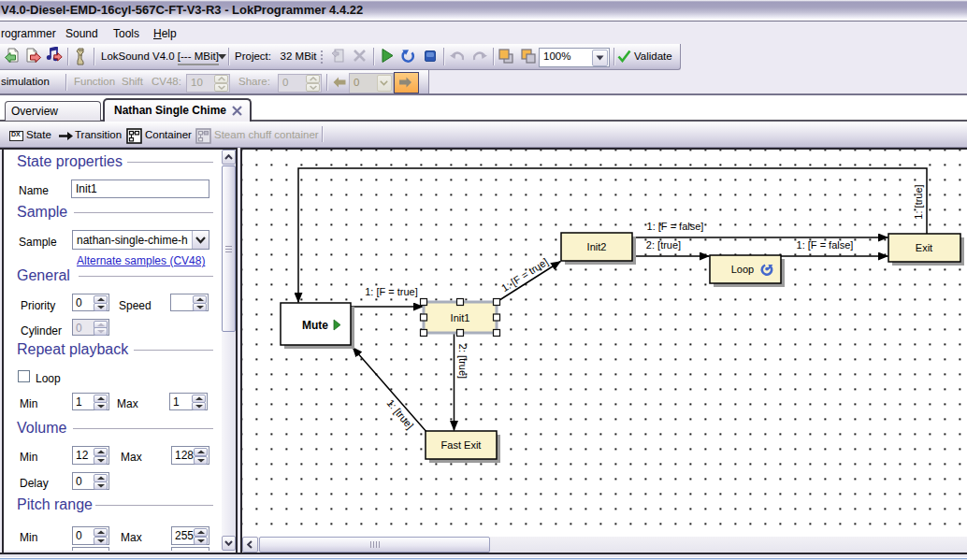 This screenshot has height=560, width=967. What do you see at coordinates (462, 445) in the screenshot?
I see `svg-text: Fast Exit` at bounding box center [462, 445].